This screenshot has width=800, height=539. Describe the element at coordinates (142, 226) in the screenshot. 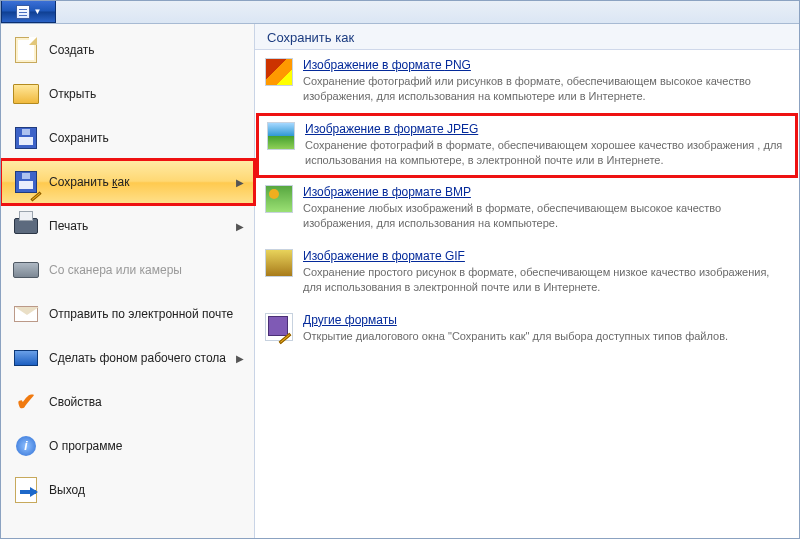

I see `menu-label: Печать` at that location.